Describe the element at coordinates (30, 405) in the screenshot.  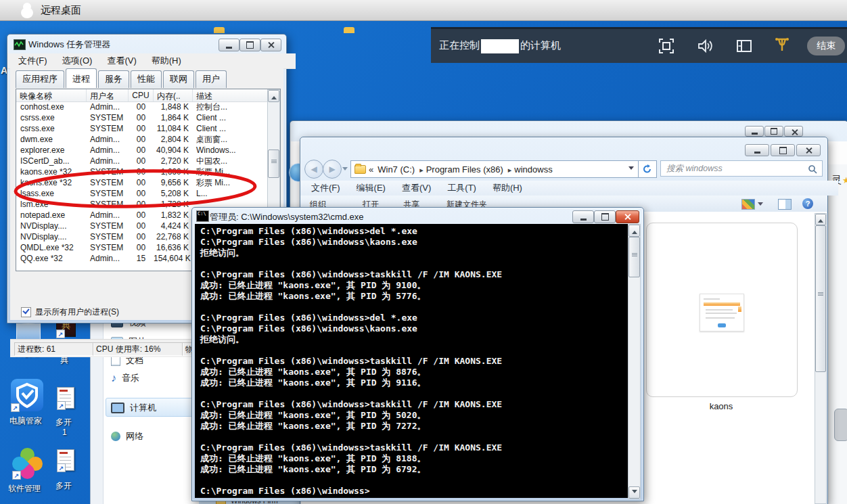
I see `desktop-icon-pc-manager: ↗ 电脑管家` at that location.